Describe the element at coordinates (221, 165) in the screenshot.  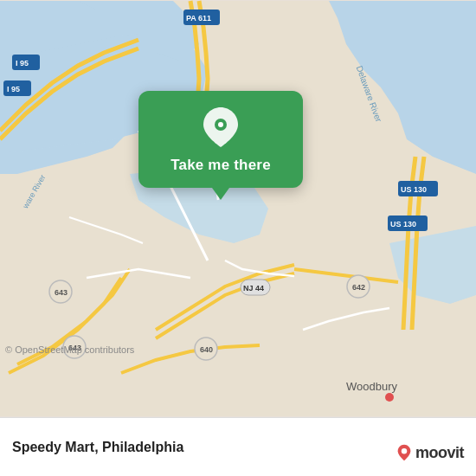
I see `take-me-there-label: Take me there` at that location.